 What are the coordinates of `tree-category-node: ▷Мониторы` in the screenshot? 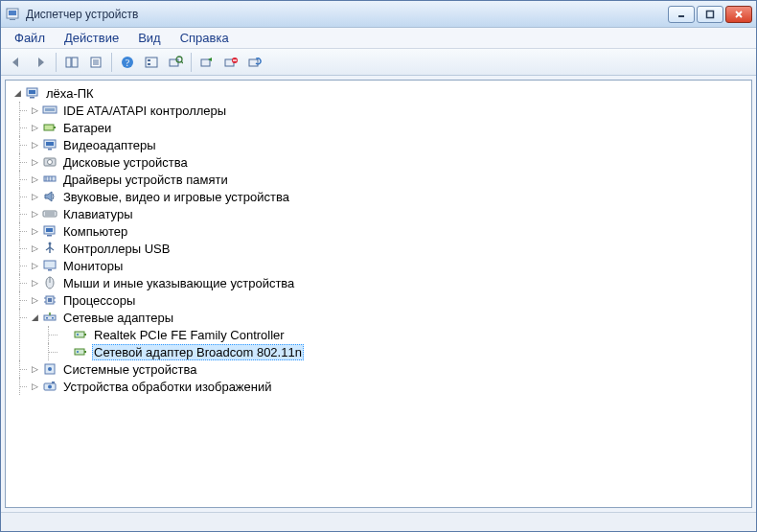 It's located at (378, 266).